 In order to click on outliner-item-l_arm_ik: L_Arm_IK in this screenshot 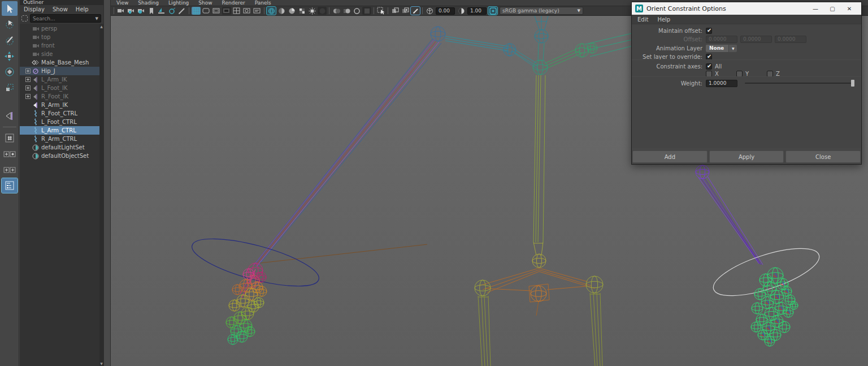, I will do `click(60, 79)`.